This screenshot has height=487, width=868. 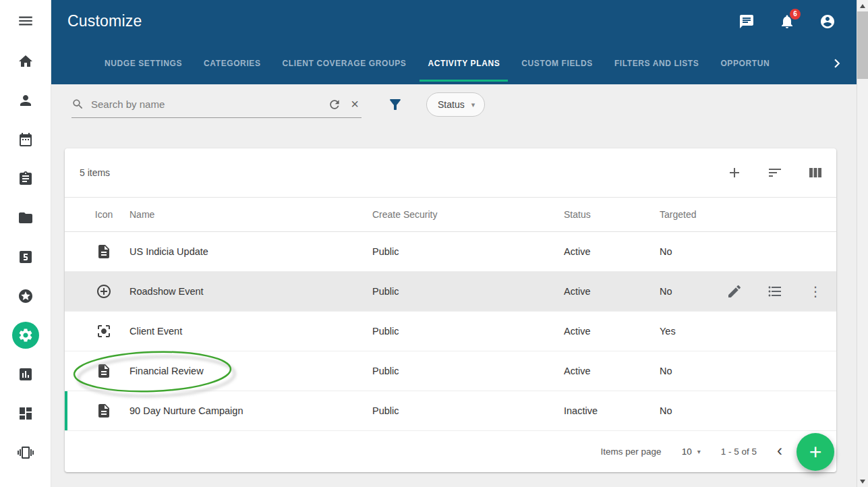 What do you see at coordinates (775, 291) in the screenshot?
I see `list-icon` at bounding box center [775, 291].